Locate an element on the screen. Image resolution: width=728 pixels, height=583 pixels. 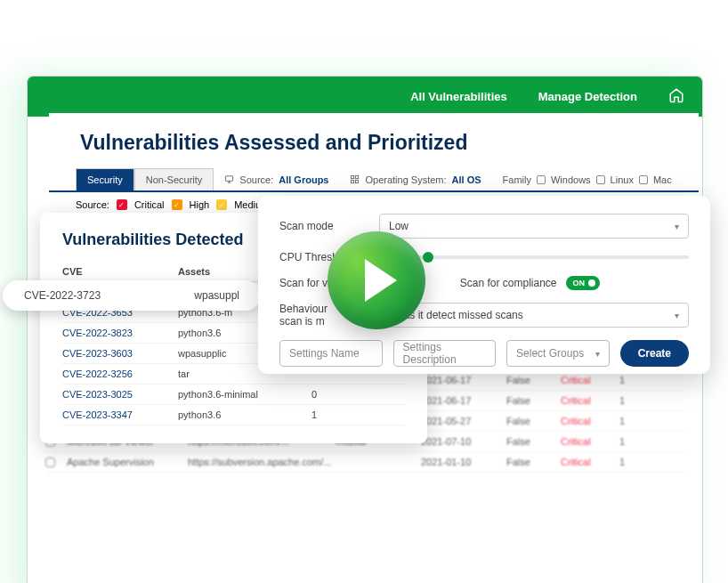
source-filter: Source: All Groups is located at coordinates (276, 180).